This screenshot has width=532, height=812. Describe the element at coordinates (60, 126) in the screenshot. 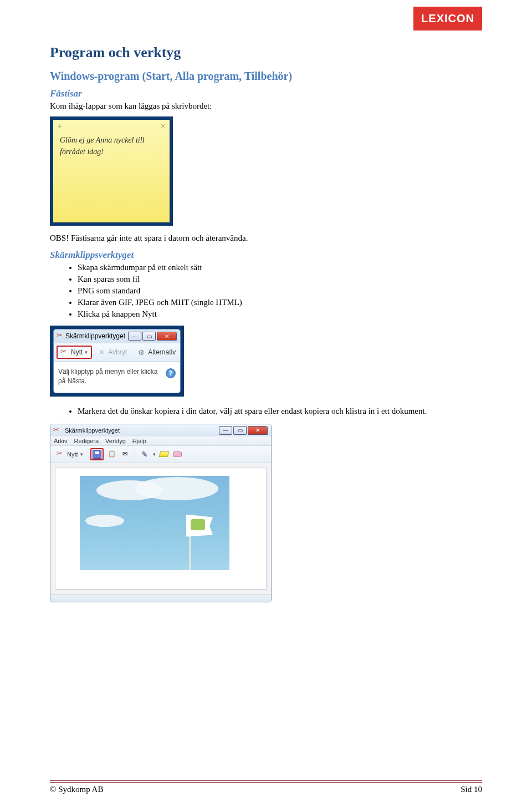

I see `sticky-add-icon: +` at that location.